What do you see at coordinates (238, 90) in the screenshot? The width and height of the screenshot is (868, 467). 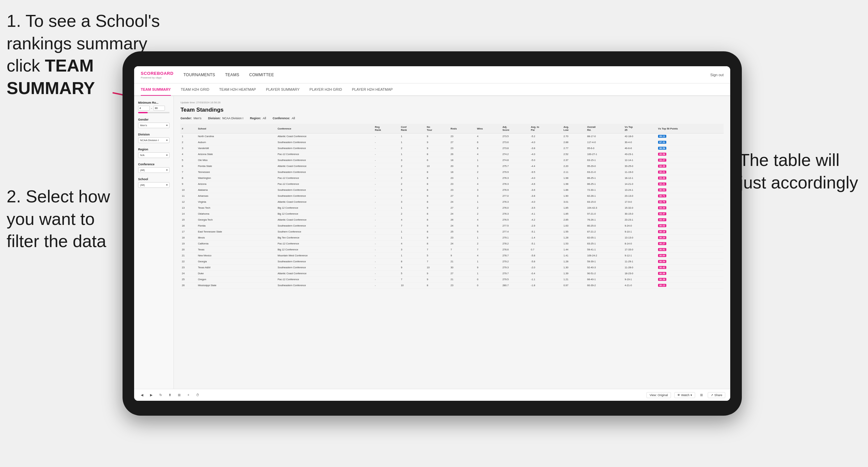 I see `subnav-team-h2h-heatmap: TEAM H2H HEATMAP` at bounding box center [238, 90].